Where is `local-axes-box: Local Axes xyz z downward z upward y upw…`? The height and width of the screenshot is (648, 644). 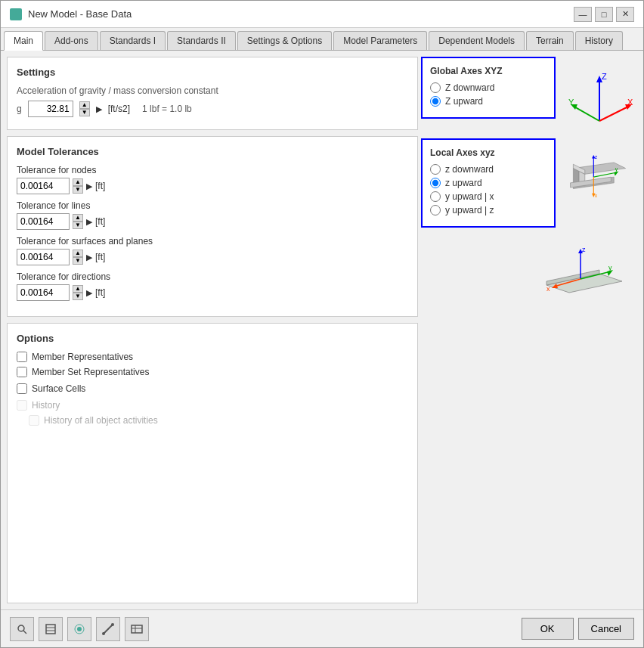 local-axes-box: Local Axes xyz z downward z upward y upw… is located at coordinates (488, 183).